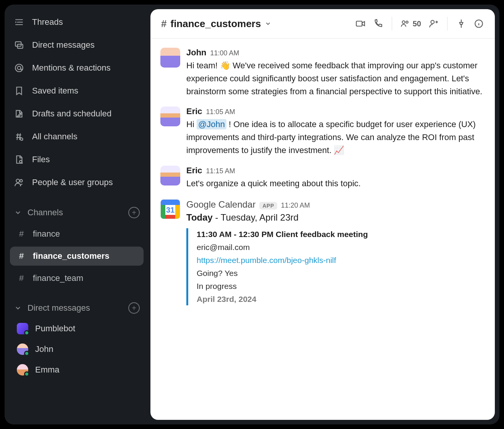 This screenshot has height=429, width=504. I want to click on info-button, so click(479, 24).